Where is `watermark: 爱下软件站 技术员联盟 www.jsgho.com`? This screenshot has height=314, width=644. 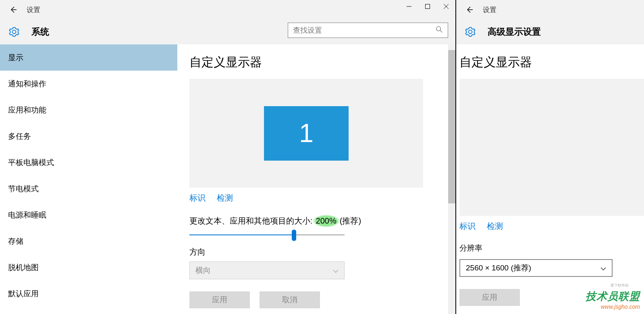 watermark: 爱下软件站 技术员联盟 www.jsgho.com is located at coordinates (613, 299).